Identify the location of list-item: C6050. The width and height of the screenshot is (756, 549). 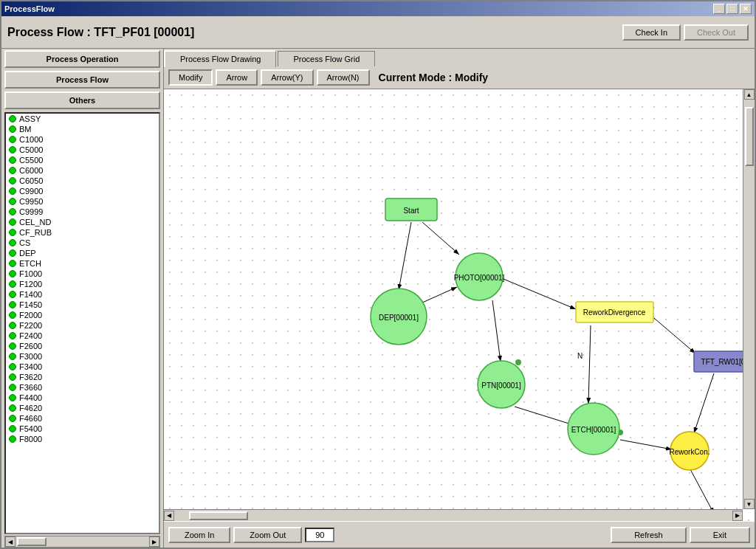
(83, 181).